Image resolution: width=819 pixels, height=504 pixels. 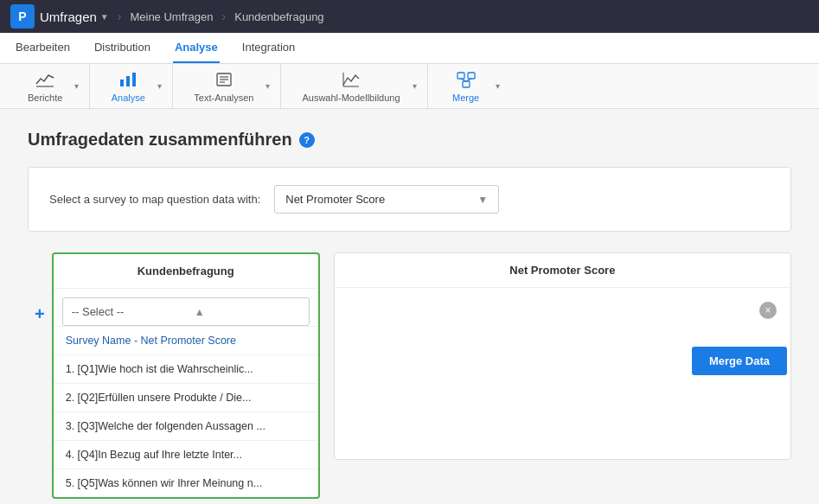 I want to click on toolbar: Berichte ▾ Analyse ▾, so click(x=410, y=86).